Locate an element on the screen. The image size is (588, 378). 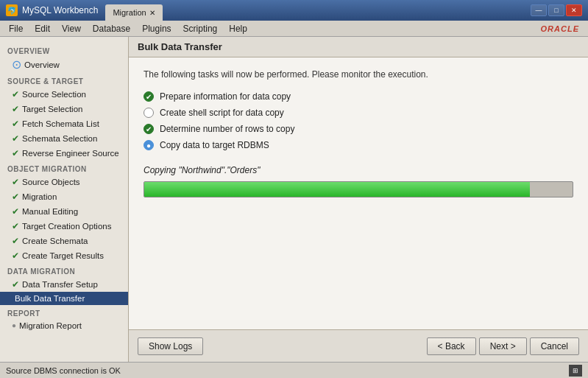
statusbar-icon: ⊞ is located at coordinates (575, 371).